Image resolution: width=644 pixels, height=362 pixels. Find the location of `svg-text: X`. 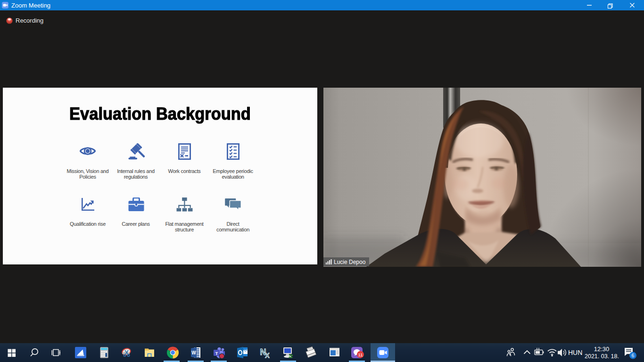

svg-text: X is located at coordinates (267, 355).